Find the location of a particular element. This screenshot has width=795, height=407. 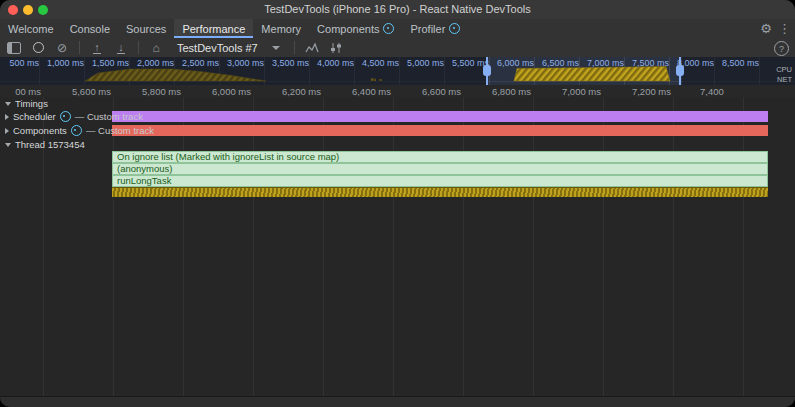

track-header-timings: Timings is located at coordinates (24, 104).